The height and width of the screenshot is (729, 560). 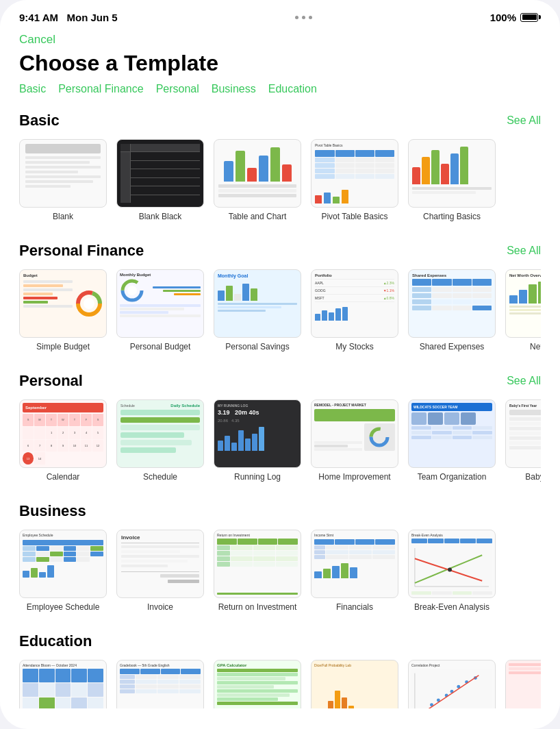 What do you see at coordinates (53, 511) in the screenshot?
I see `section-title-business: Business` at bounding box center [53, 511].